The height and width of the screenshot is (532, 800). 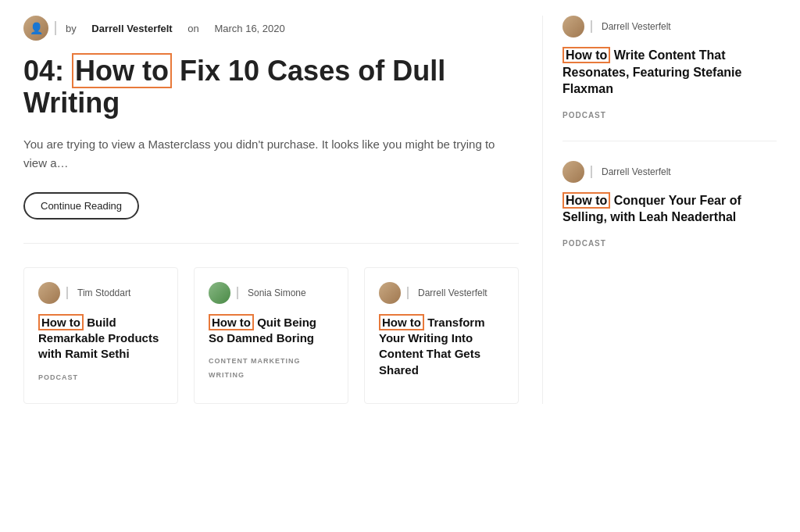 I want to click on article-title-prefix: 04:, so click(x=48, y=70).